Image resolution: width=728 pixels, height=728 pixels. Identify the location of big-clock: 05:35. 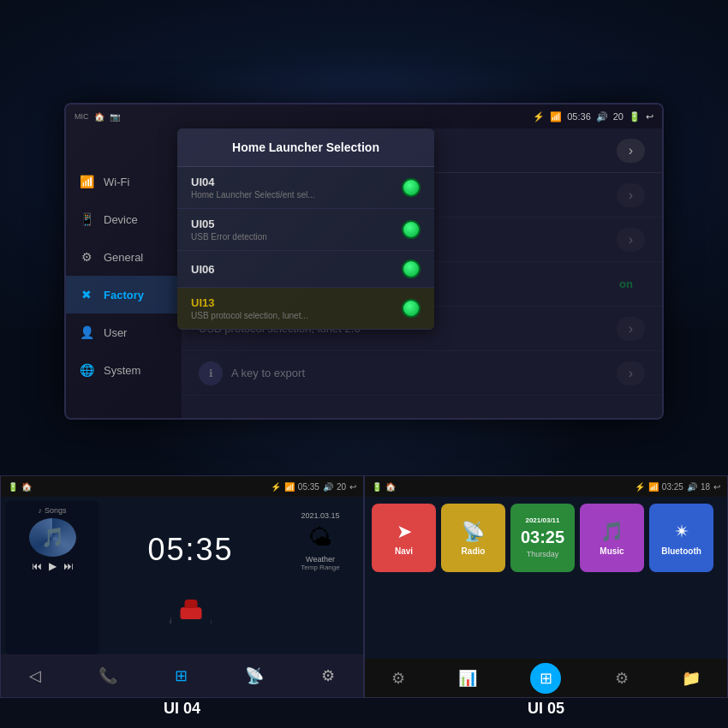
(190, 550).